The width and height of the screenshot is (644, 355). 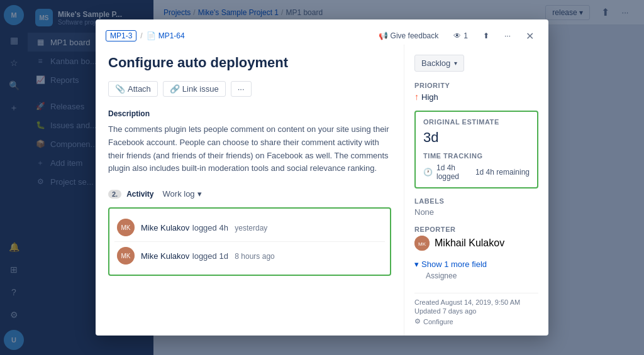 I want to click on share-icon: ⬆, so click(x=486, y=36).